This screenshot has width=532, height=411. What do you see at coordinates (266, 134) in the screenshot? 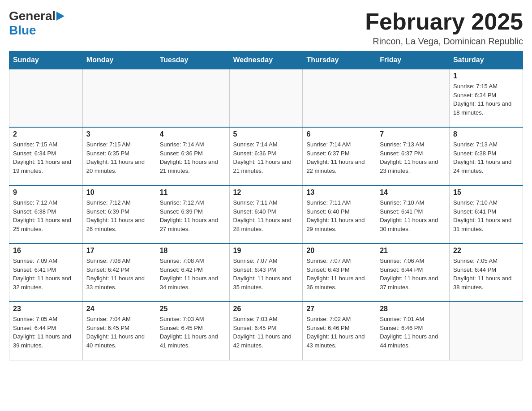
I see `day-number: 5` at bounding box center [266, 134].